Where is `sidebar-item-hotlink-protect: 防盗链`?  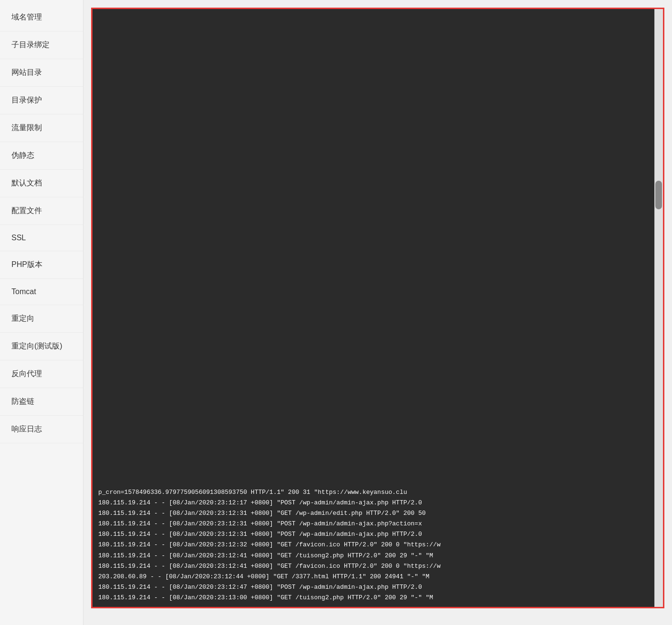
sidebar-item-hotlink-protect: 防盗链 is located at coordinates (41, 402).